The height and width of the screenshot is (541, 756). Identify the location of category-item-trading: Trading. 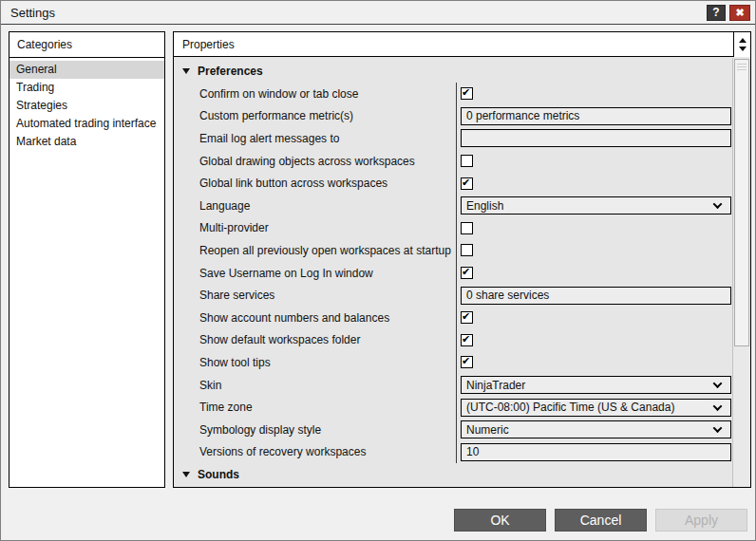
(87, 87).